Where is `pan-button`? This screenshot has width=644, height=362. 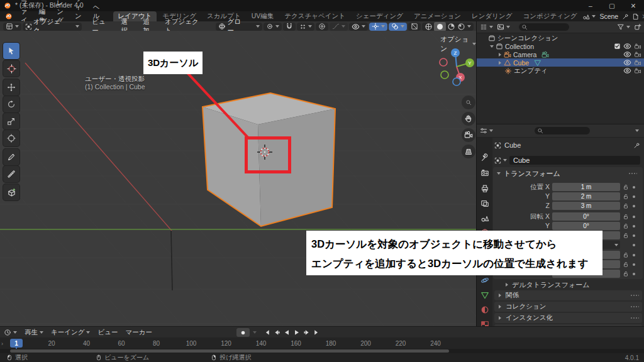 pan-button is located at coordinates (469, 119).